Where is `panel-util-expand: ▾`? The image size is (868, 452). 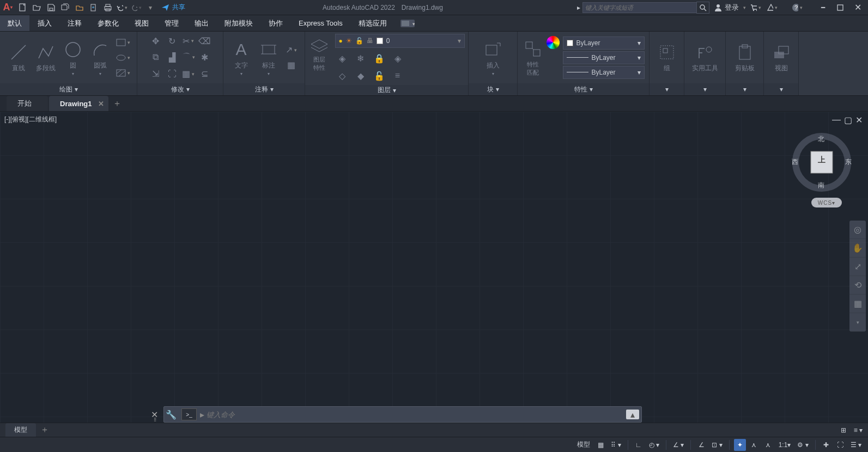
panel-util-expand: ▾ is located at coordinates (705, 89).